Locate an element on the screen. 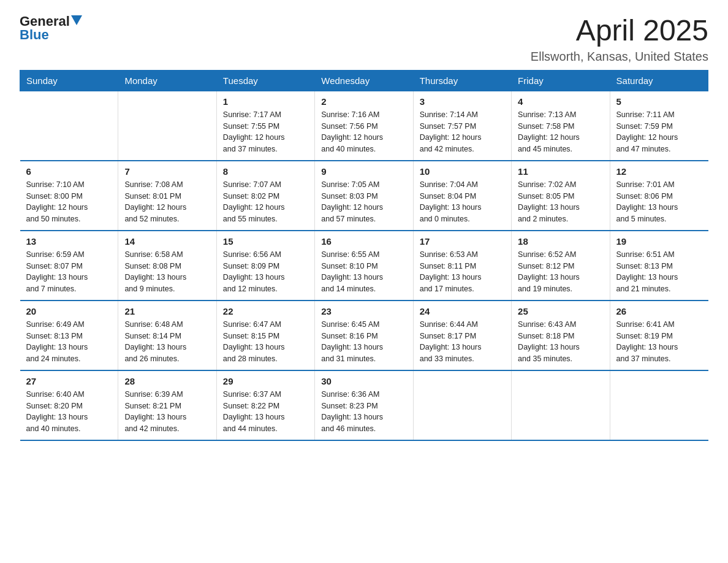 Image resolution: width=728 pixels, height=563 pixels. day-info: Sunrise: 7:07 AMSunset: 8:02 PMDaylight:… is located at coordinates (266, 202).